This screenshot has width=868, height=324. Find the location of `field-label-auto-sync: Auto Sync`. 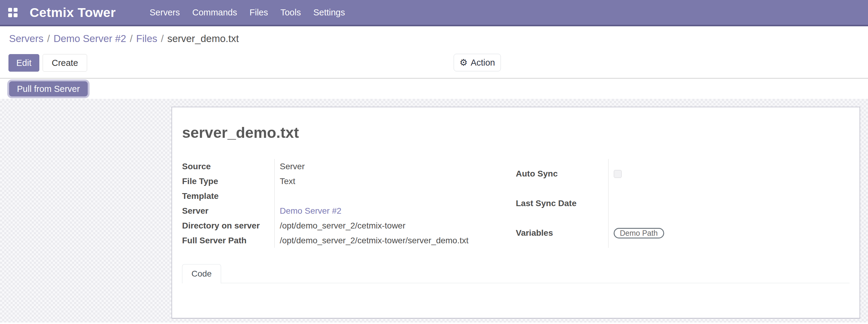

field-label-auto-sync: Auto Sync is located at coordinates (562, 174).